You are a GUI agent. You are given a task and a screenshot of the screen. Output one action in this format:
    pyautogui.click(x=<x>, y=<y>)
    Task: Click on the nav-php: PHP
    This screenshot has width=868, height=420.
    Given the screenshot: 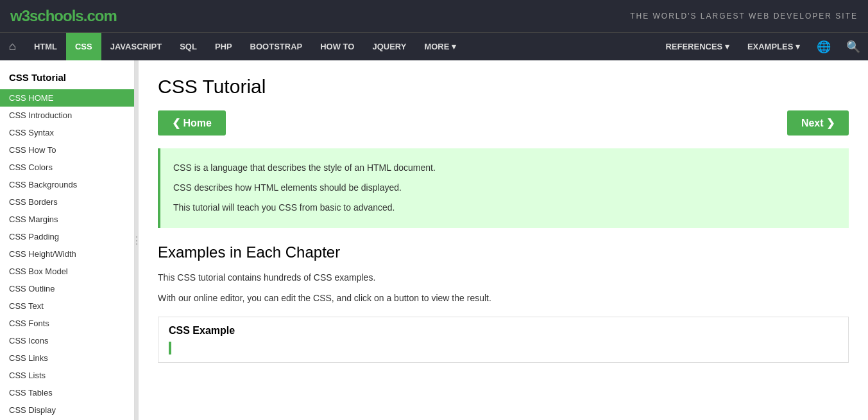 What is the action you would take?
    pyautogui.click(x=223, y=47)
    